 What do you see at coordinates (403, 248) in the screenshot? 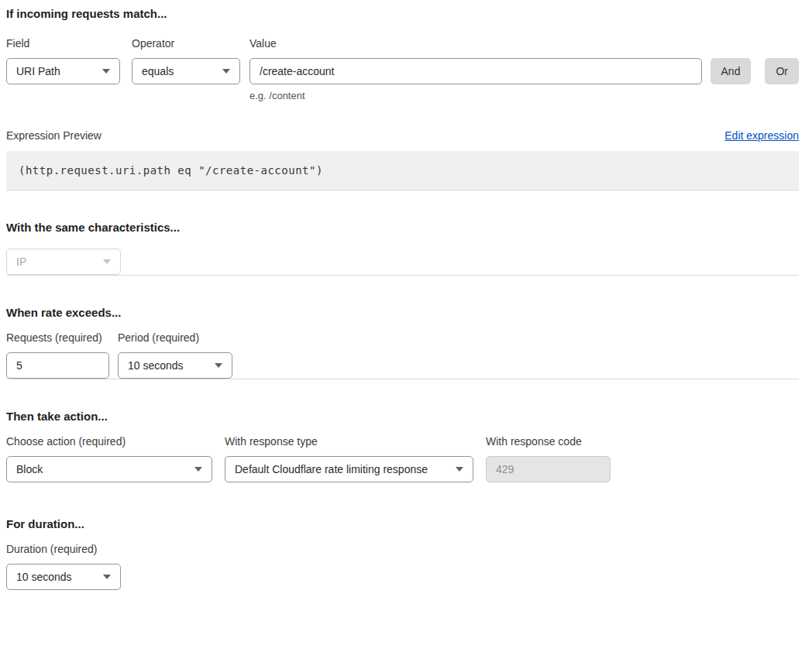
I see `section-characteristics: With the same characteristics... IP` at bounding box center [403, 248].